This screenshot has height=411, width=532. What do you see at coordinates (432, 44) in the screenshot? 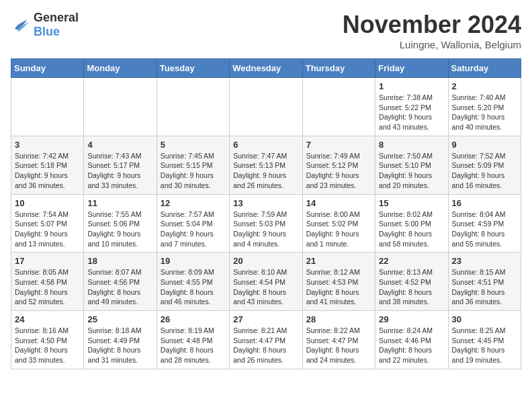
I see `location-subtitle: Luingne, Wallonia, Belgium` at bounding box center [432, 44].